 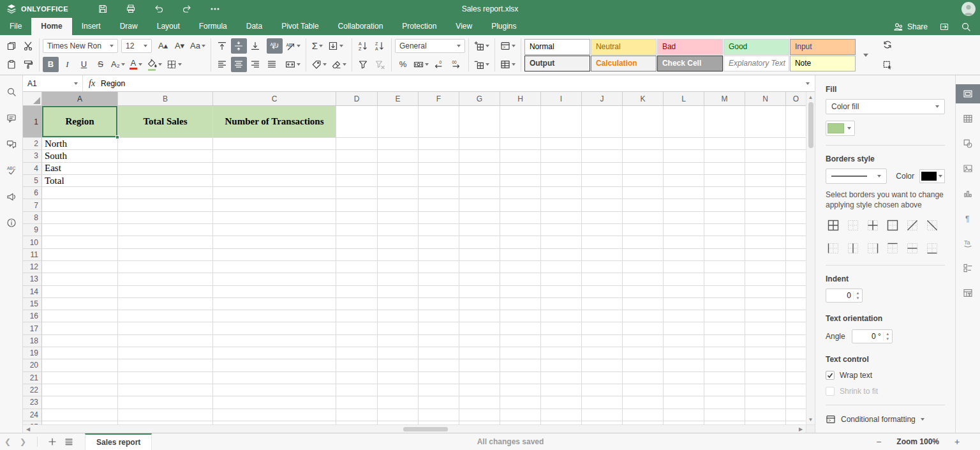 I want to click on row-header-10: 10, so click(x=33, y=243).